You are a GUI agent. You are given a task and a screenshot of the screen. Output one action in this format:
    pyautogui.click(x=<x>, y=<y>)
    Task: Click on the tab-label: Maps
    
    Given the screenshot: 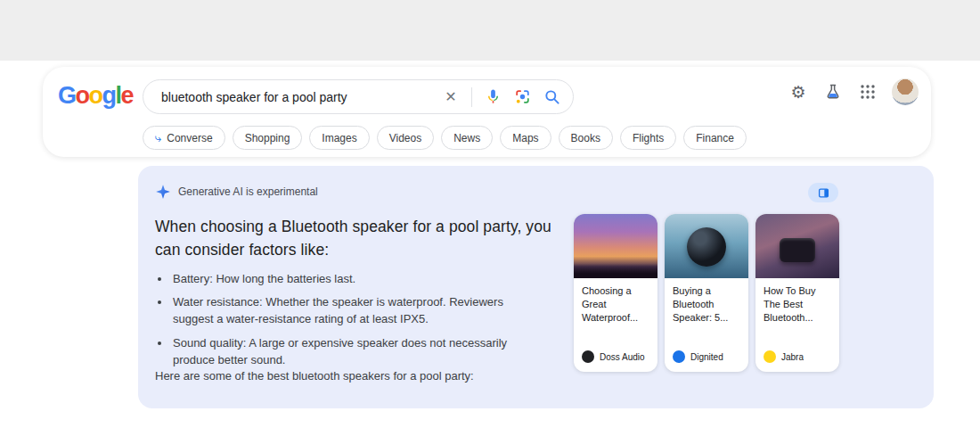 What is the action you would take?
    pyautogui.click(x=526, y=138)
    